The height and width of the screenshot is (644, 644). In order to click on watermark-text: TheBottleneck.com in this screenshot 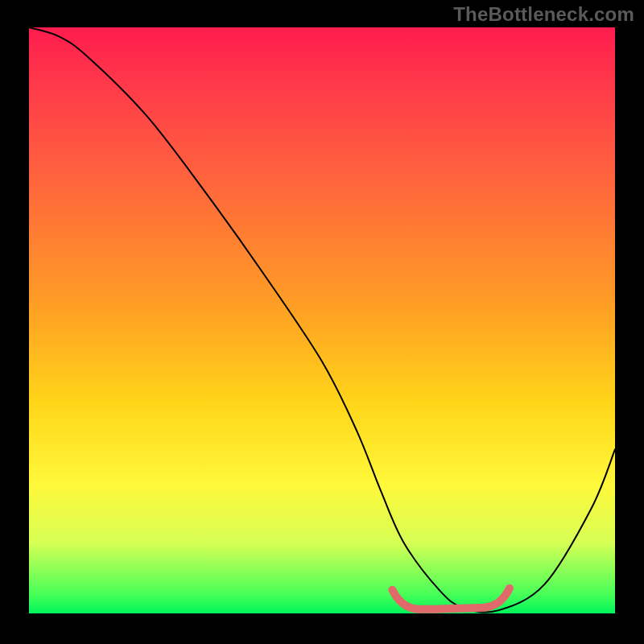, I will do `click(544, 14)`.